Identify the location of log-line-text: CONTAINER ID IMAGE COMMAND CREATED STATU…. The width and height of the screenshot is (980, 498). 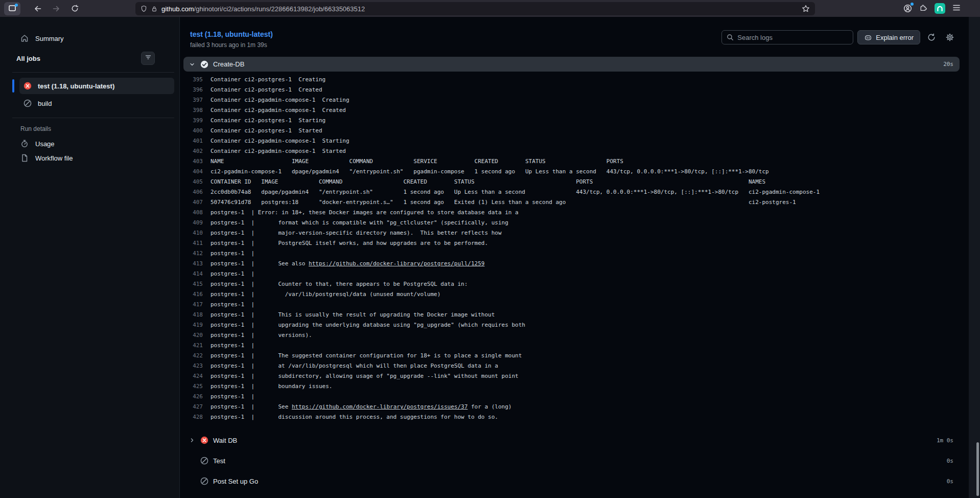
(488, 182).